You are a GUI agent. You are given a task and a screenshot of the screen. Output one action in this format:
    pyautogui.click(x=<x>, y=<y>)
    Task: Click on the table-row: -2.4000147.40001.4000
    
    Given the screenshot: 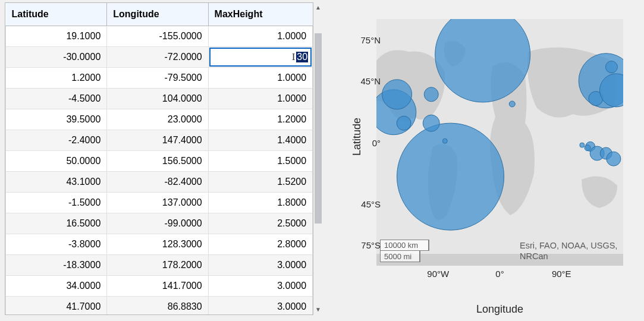 What is the action you would take?
    pyautogui.click(x=159, y=140)
    